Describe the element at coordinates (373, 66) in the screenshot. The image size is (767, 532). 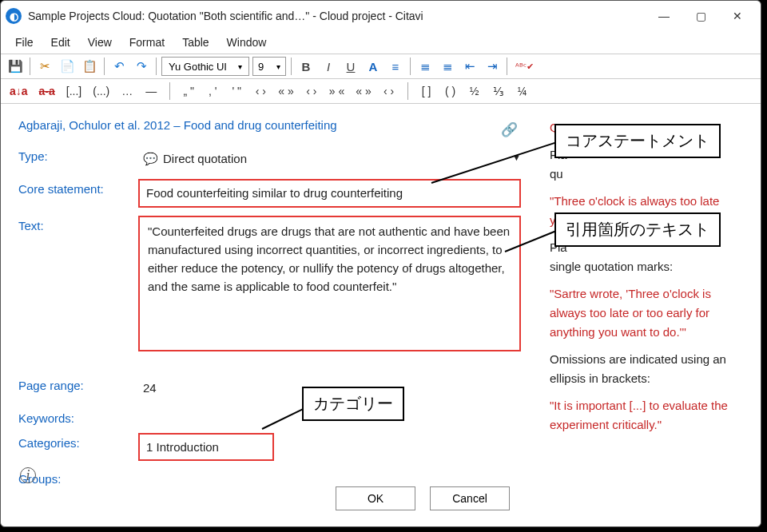
I see `font-color-button: A` at that location.